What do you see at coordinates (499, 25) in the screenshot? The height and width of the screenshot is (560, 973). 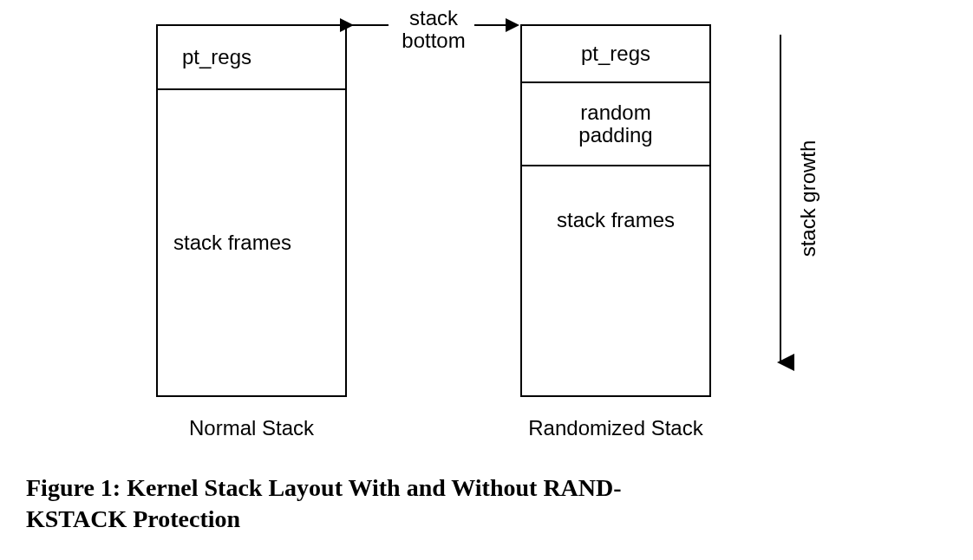 I see `arrow-right-icon` at bounding box center [499, 25].